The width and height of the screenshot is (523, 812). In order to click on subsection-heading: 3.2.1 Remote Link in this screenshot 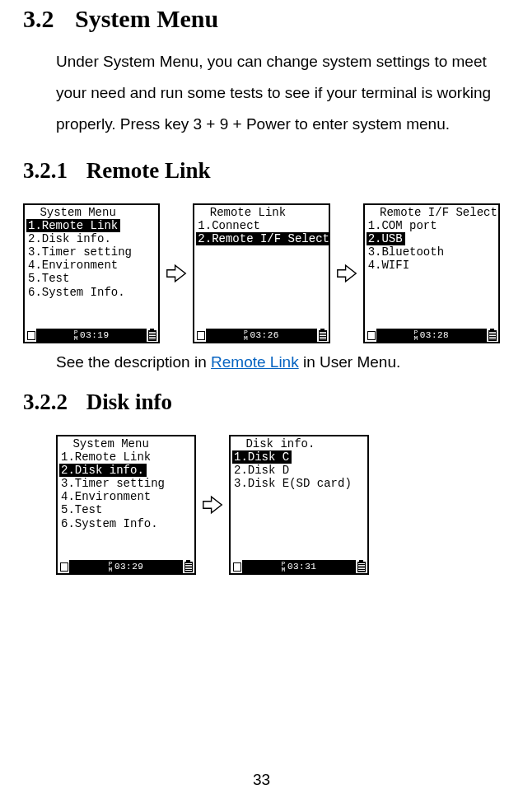, I will do `click(262, 171)`.